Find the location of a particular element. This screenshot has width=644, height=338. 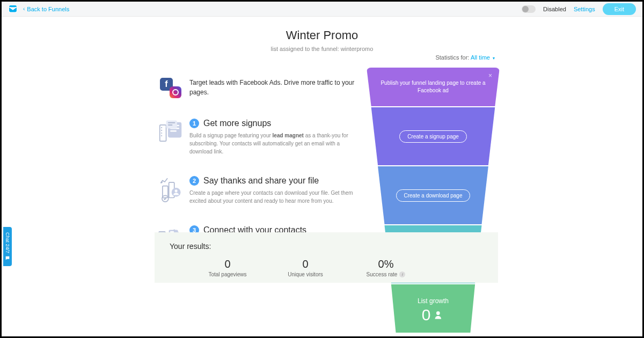

funnel-stage-ads: × Publish your funnel landing page to cr… is located at coordinates (433, 87).